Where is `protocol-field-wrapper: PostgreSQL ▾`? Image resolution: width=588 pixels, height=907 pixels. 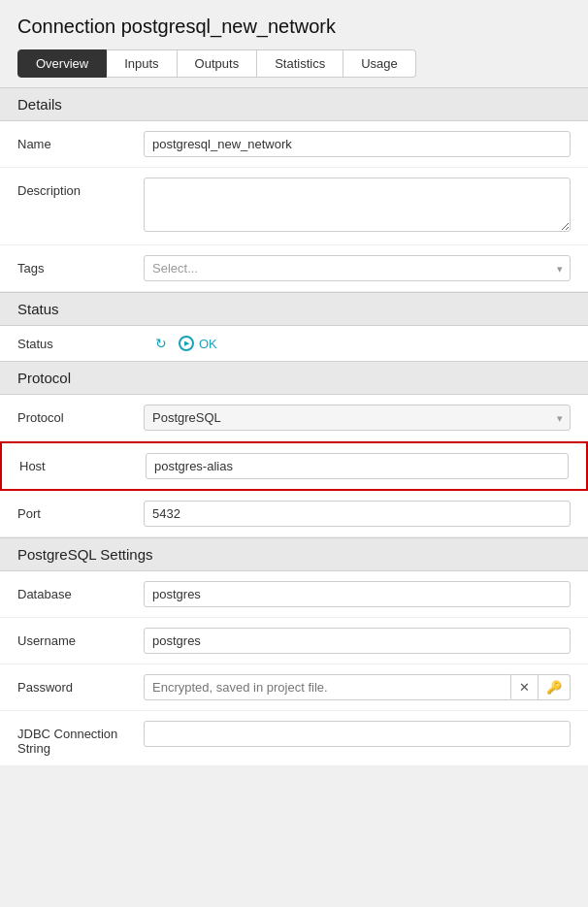 protocol-field-wrapper: PostgreSQL ▾ is located at coordinates (357, 417).